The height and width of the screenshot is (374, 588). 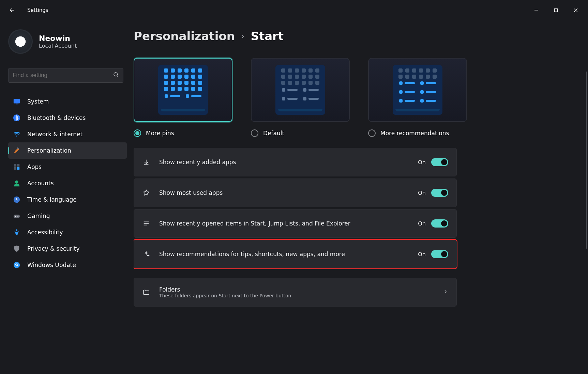 What do you see at coordinates (418, 133) in the screenshot?
I see `radio-more-recommendations: More recommendations` at bounding box center [418, 133].